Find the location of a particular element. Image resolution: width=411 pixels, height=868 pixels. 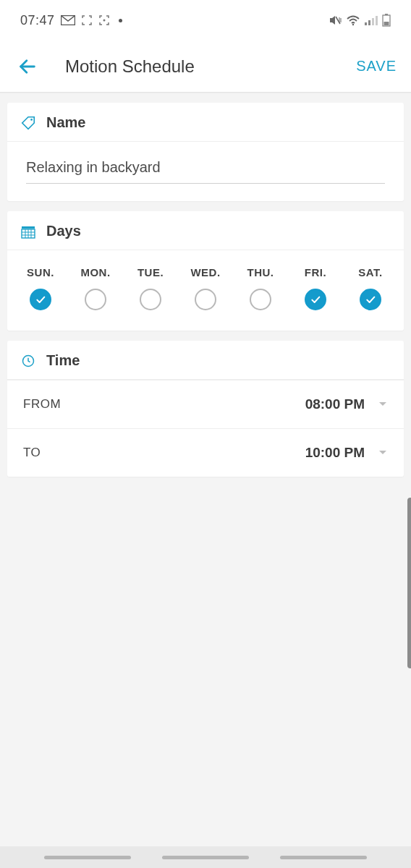

name-card: Name is located at coordinates (206, 152).